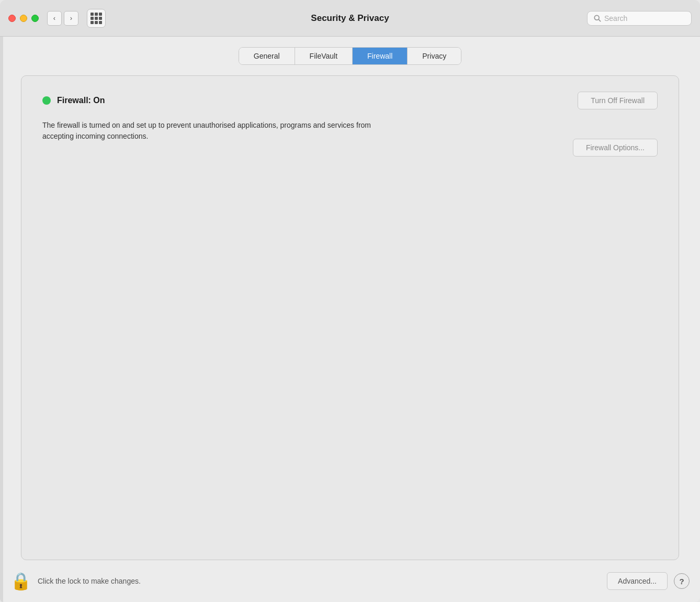 The image size is (700, 602). Describe the element at coordinates (63, 18) in the screenshot. I see `nav-buttons: ‹ ›` at that location.